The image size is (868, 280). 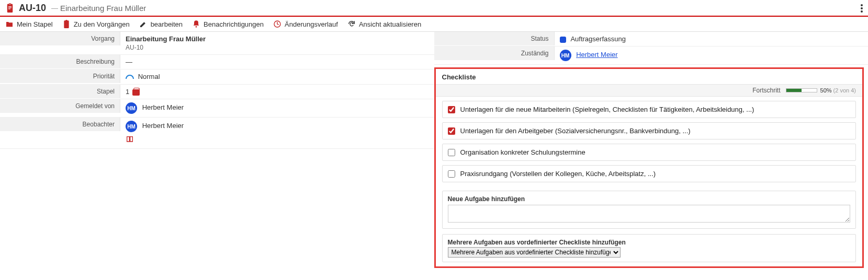 What do you see at coordinates (143, 24) in the screenshot?
I see `pencil-icon` at bounding box center [143, 24].